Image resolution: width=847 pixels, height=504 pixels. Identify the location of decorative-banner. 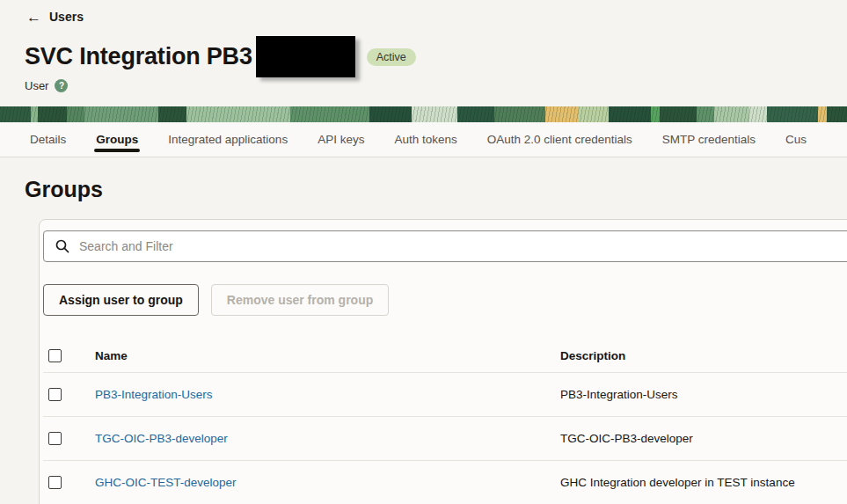
(424, 114).